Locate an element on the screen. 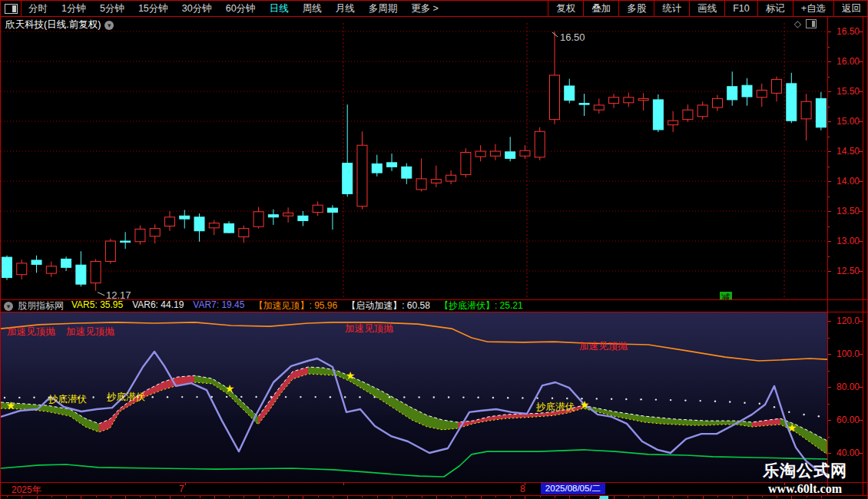 Image resolution: width=868 pixels, height=499 pixels. period-toolbar: 分时1分钟5分钟15分钟30分钟60分钟日线周线月线多周期更多 > 复权叠加多股… is located at coordinates (435, 8).